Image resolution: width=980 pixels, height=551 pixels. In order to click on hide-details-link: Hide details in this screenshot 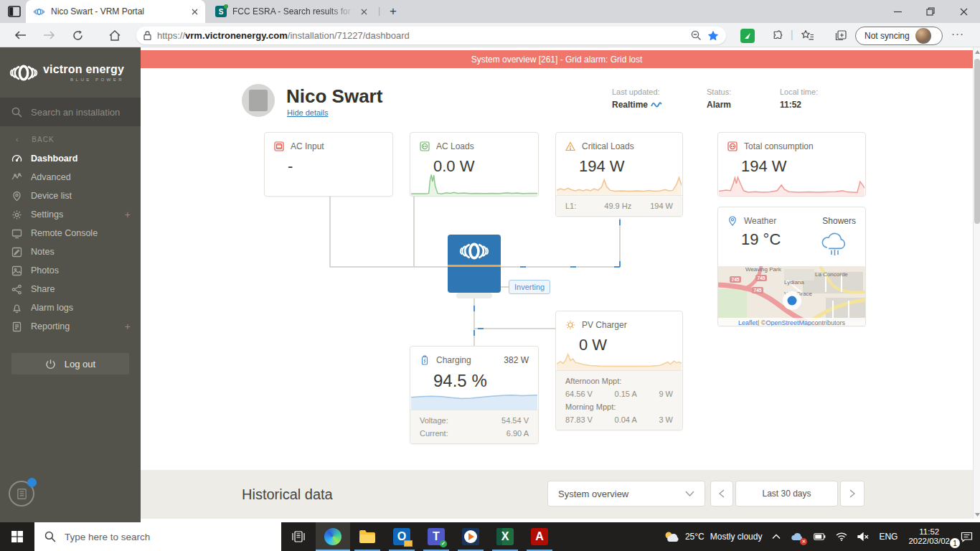, I will do `click(307, 113)`.